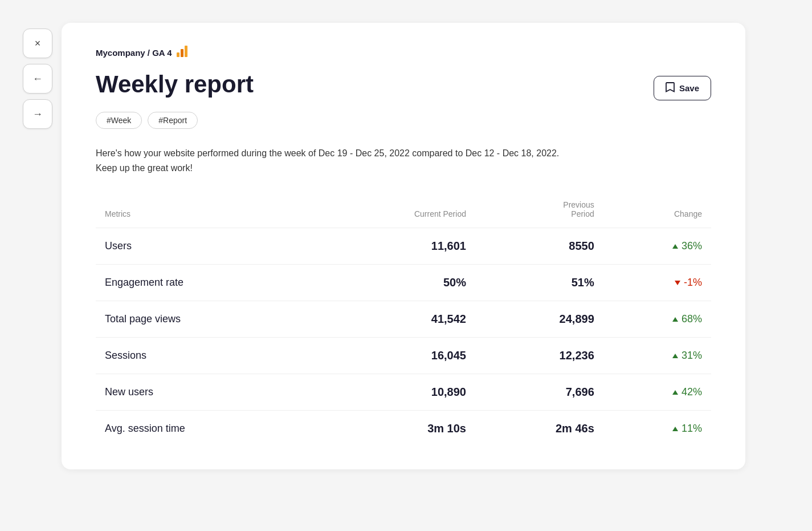 Image resolution: width=812 pixels, height=531 pixels. What do you see at coordinates (38, 246) in the screenshot?
I see `sidebar-controls: × ← →` at bounding box center [38, 246].